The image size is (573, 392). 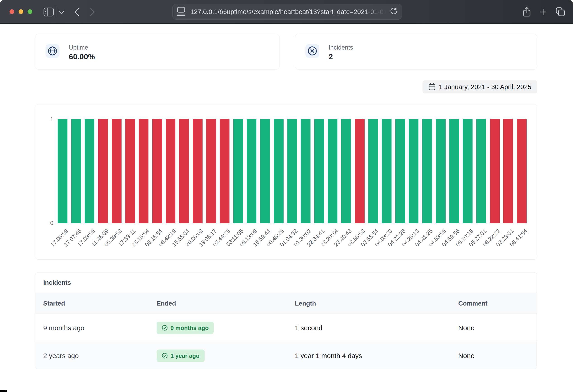 I want to click on tab-overview-icon, so click(x=560, y=12).